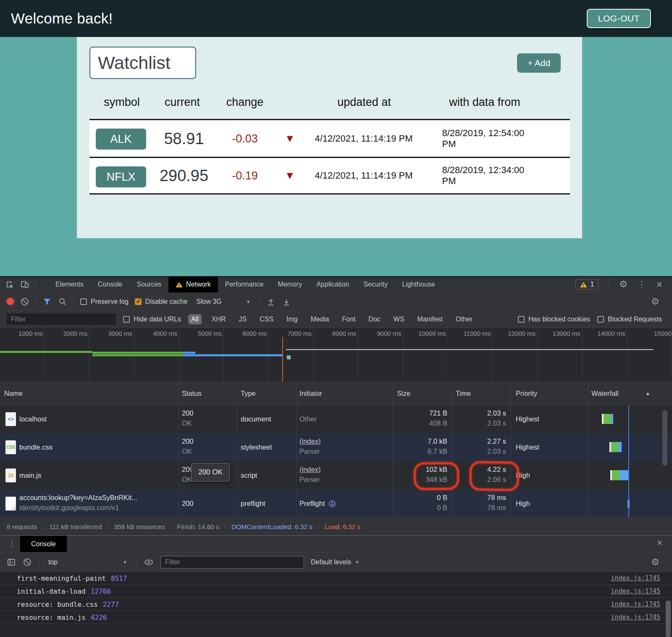 This screenshot has width=672, height=637. Describe the element at coordinates (152, 319) in the screenshot. I see `hide-data-urls-toggle: Hide data URLs` at that location.